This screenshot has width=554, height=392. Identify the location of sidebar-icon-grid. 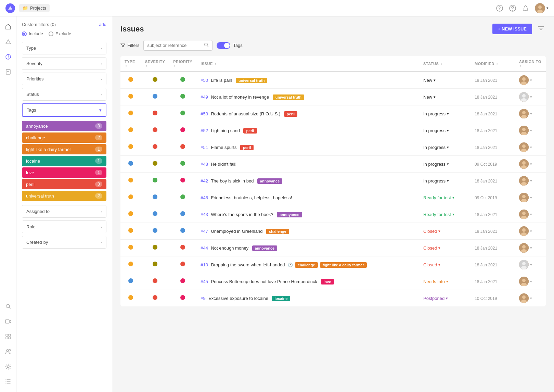
(8, 337).